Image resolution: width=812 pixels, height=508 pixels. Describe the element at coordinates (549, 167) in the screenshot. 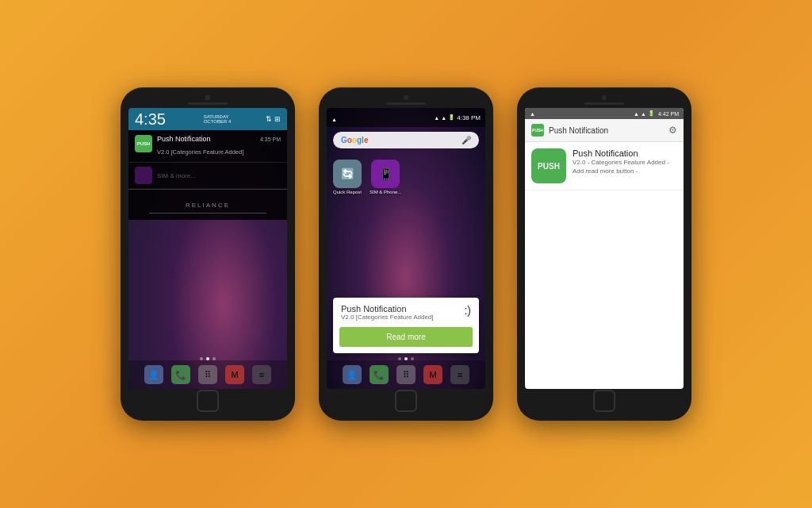

I see `push-icon-label: PUSH` at that location.